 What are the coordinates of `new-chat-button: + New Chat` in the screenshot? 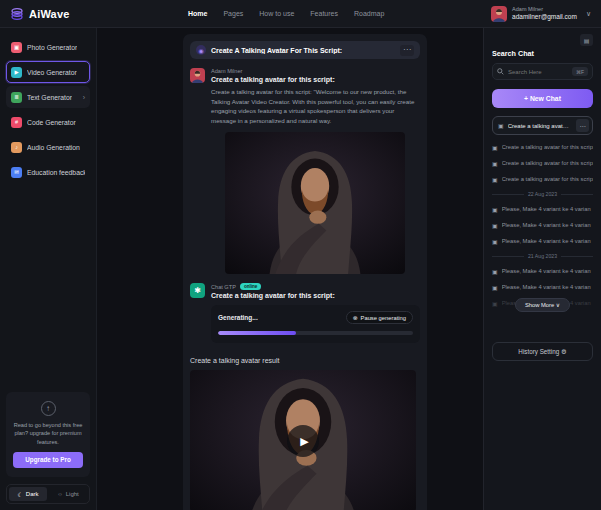 It's located at (542, 98).